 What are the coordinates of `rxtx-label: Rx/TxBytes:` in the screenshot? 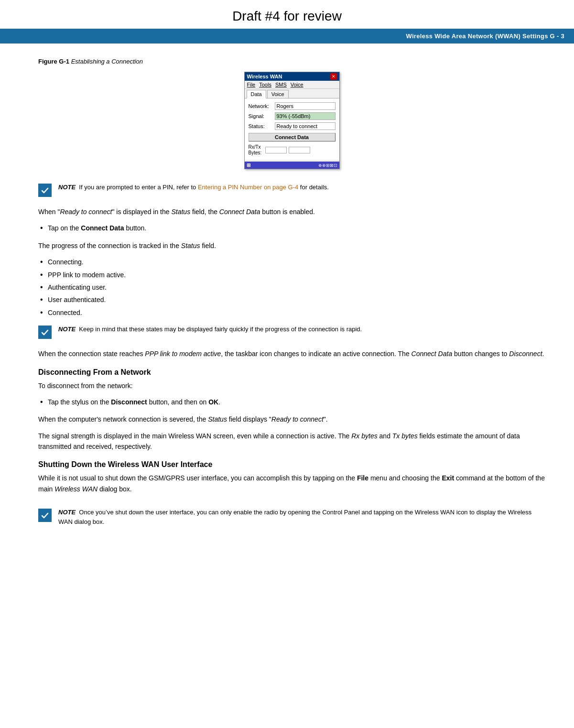 It's located at (257, 150).